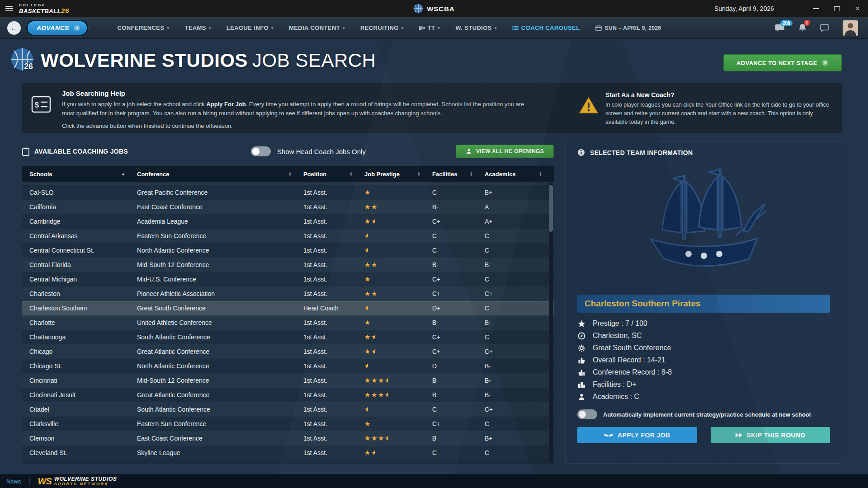 The width and height of the screenshot is (868, 488). Describe the element at coordinates (587, 414) in the screenshot. I see `auto-strategy-toggle` at that location.